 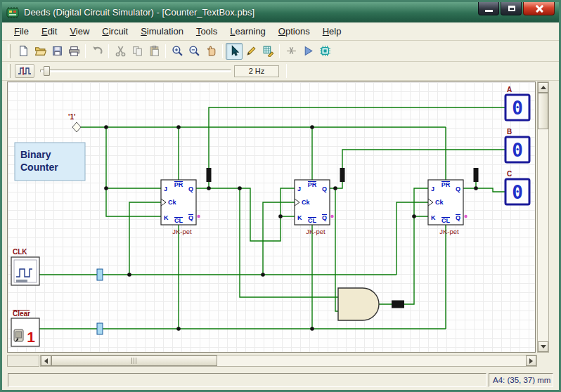 What do you see at coordinates (121, 51) in the screenshot?
I see `scissors-icon` at bounding box center [121, 51].